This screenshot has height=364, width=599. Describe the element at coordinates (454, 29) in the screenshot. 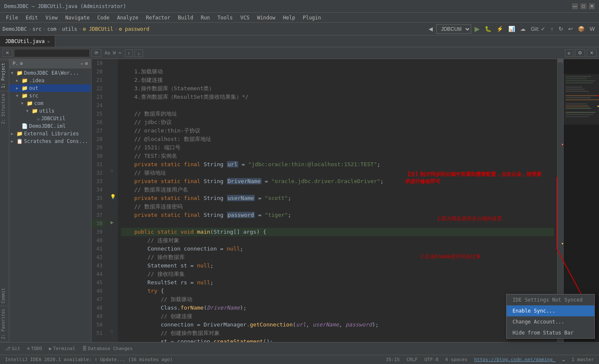

I see `run-config-dropdown: JDBCUtil` at that location.